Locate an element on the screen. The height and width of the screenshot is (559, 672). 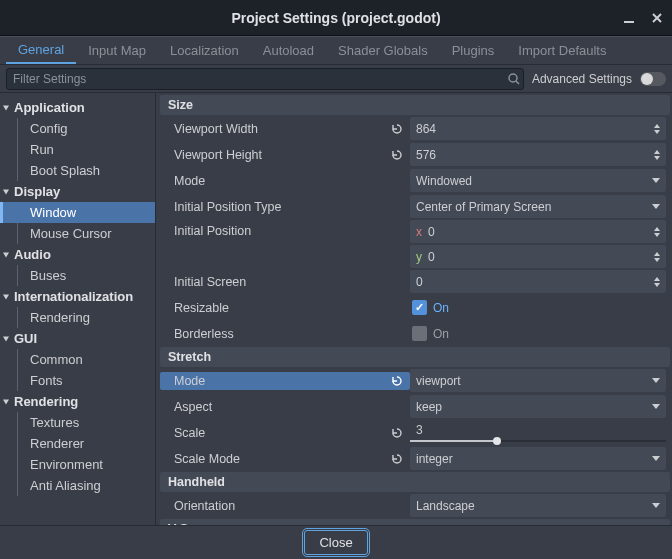
orientation-select: Landscape is located at coordinates (538, 506).